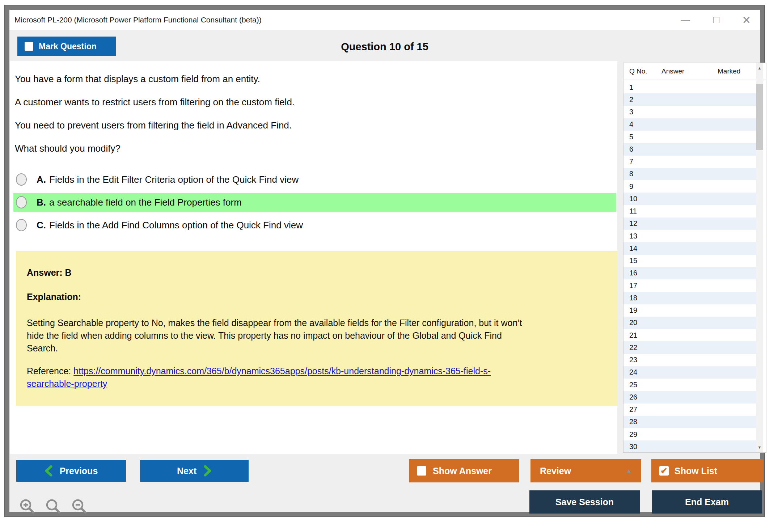 This screenshot has height=532, width=778. Describe the element at coordinates (760, 447) in the screenshot. I see `scroll-down-icon: ▼` at that location.